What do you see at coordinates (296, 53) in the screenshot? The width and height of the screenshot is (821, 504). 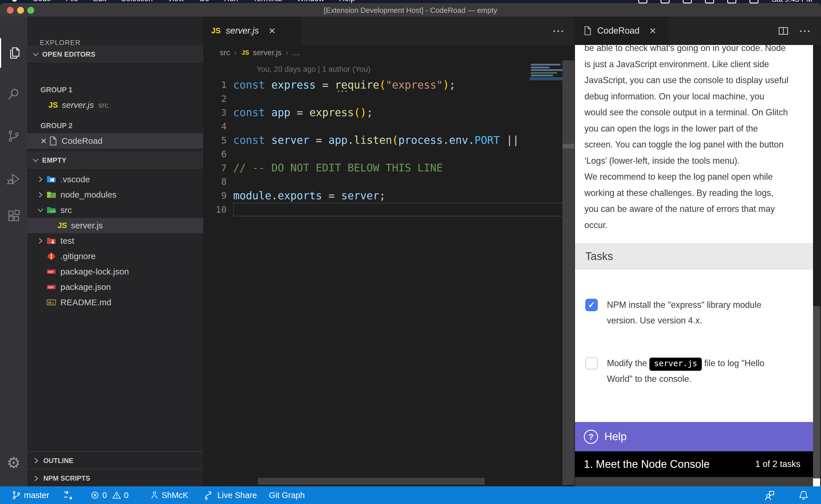 I see `breadcrumb-item-symbol: …` at bounding box center [296, 53].